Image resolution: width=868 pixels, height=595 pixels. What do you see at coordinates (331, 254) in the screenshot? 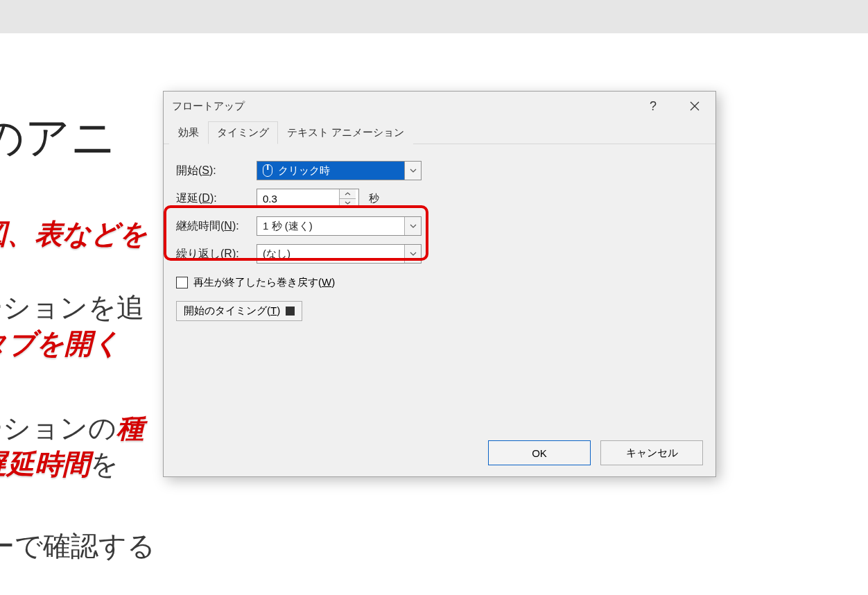
I see `repeat-value: (なし)` at bounding box center [331, 254].